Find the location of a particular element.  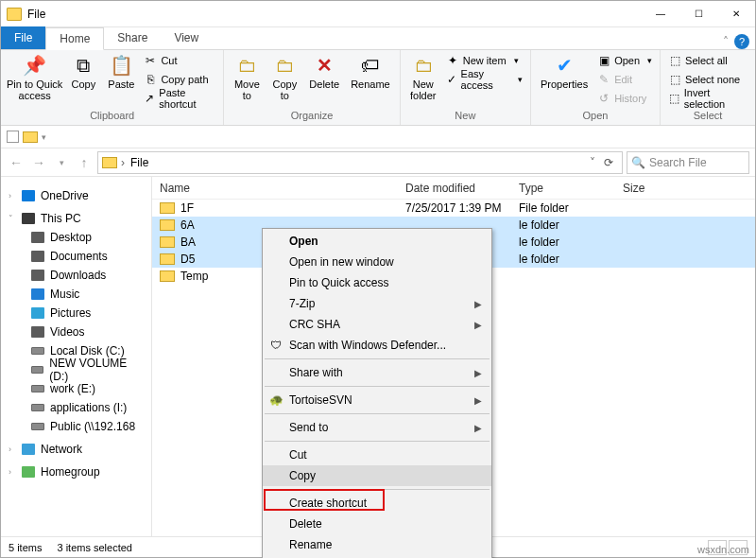

nav-applications-i: applications (I:) is located at coordinates (76, 408).